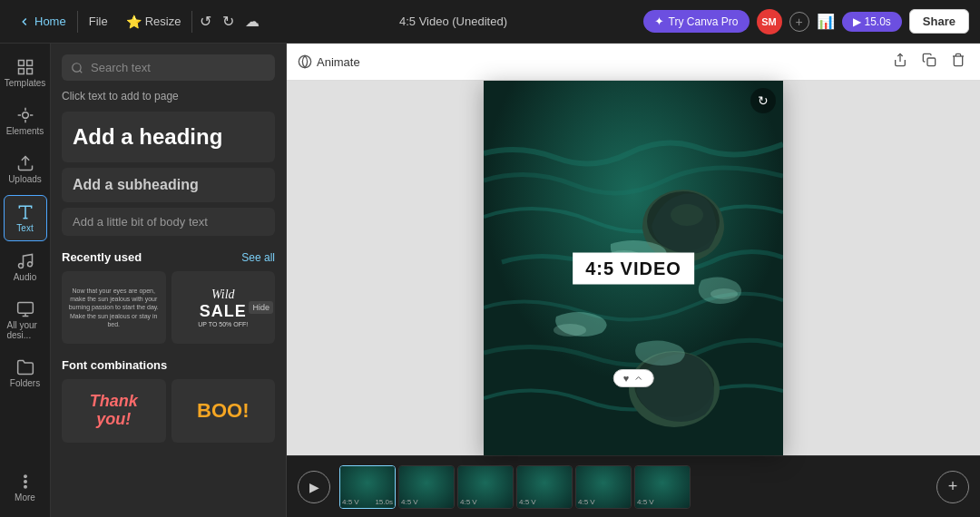 This screenshot has height=517, width=980. I want to click on hide-button: Hide, so click(261, 307).